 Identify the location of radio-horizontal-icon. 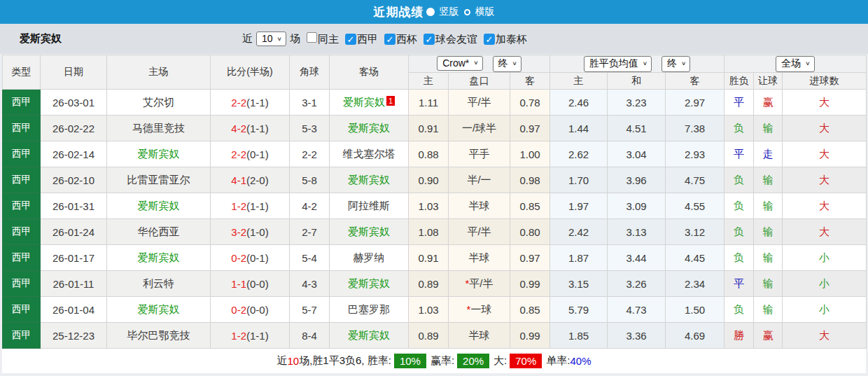
(468, 13).